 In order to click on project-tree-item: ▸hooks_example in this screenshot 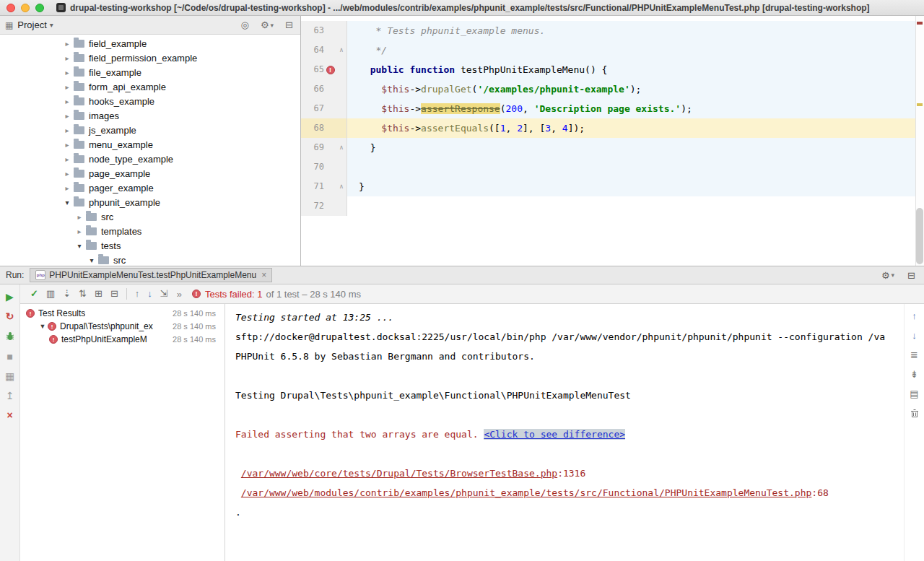, I will do `click(150, 101)`.